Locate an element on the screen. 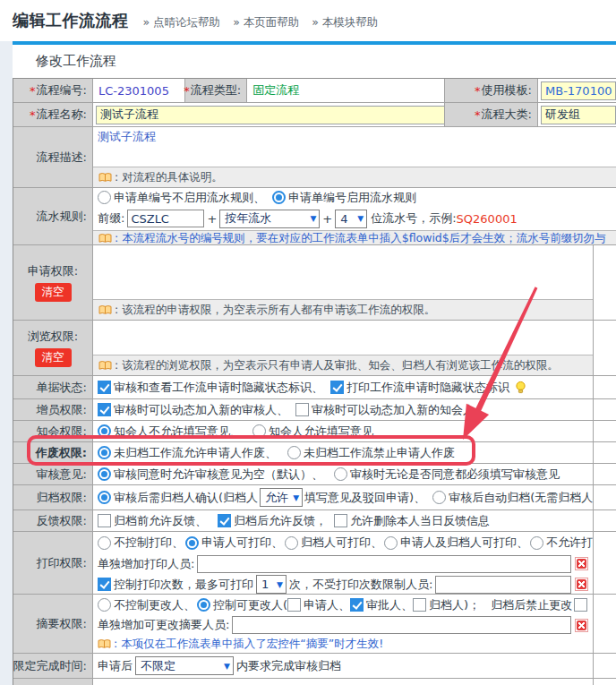 This screenshot has width=616, height=685. void-allow-radio is located at coordinates (104, 453).